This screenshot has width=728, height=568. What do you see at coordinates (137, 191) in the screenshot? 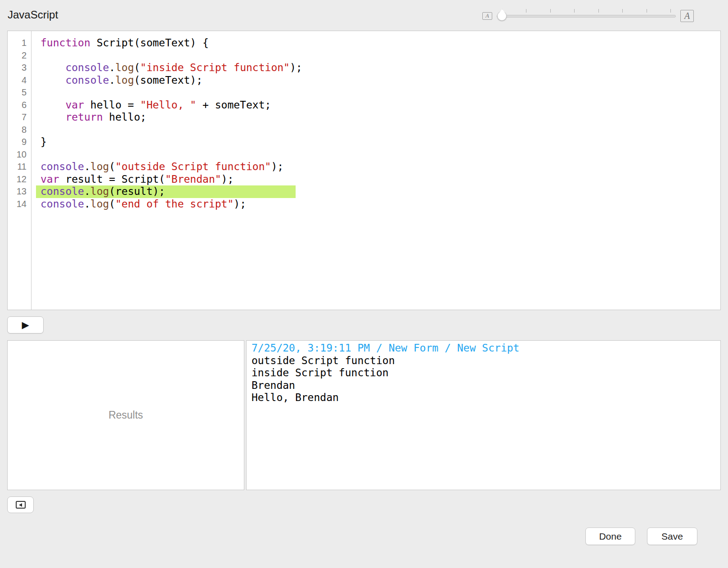
I see `code-token: (result);` at bounding box center [137, 191].